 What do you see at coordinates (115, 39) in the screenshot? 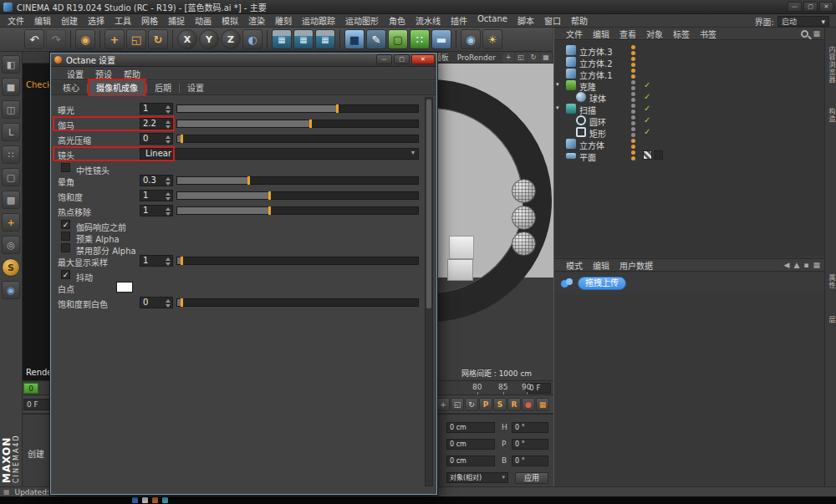
I see `move-icon: +` at bounding box center [115, 39].